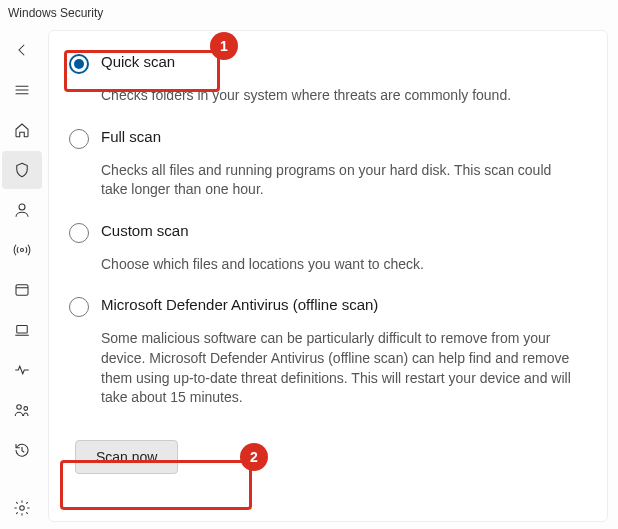  Describe the element at coordinates (22, 279) in the screenshot. I see `sidebar` at that location.